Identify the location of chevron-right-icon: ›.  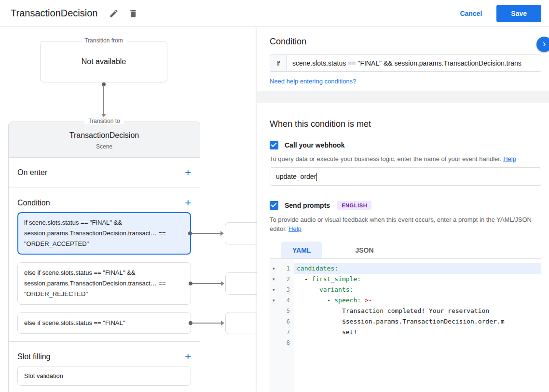
(544, 43).